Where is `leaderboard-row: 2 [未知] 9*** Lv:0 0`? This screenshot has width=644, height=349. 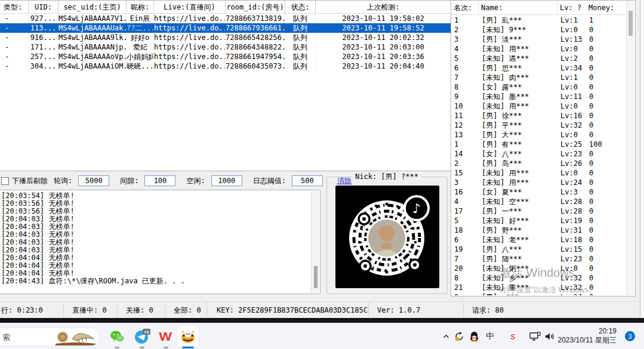 leaderboard-row: 2 [未知] 9*** Lv:0 0 is located at coordinates (539, 30).